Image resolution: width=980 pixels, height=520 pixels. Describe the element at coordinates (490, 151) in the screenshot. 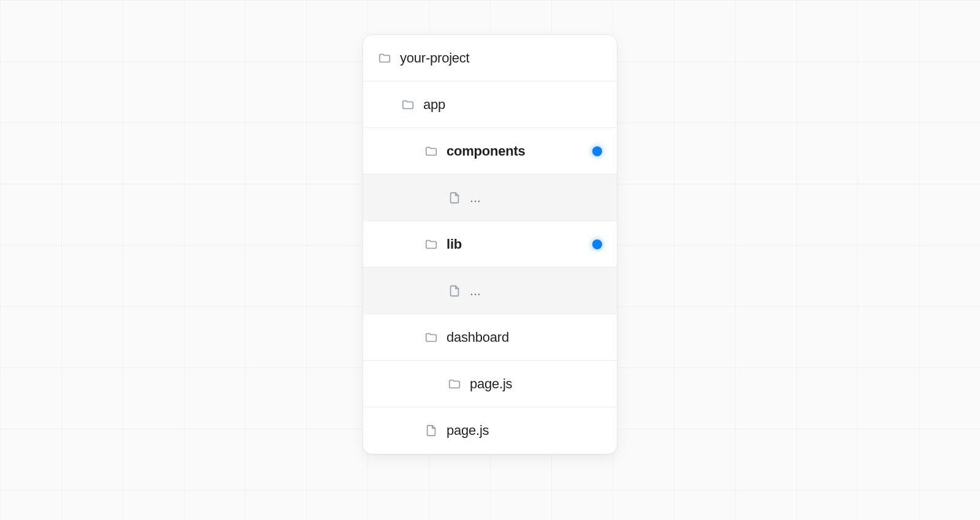

I see `tree-row-components: components` at that location.